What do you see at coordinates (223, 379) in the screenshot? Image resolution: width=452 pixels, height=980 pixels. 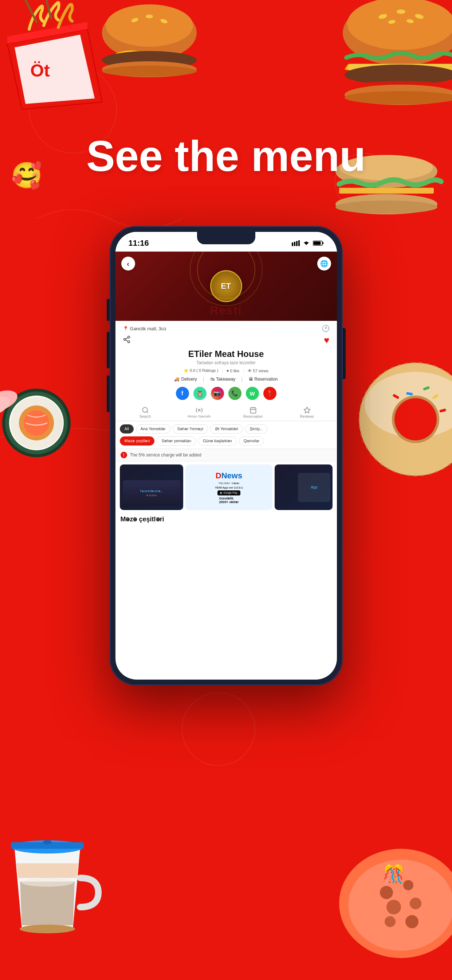 I see `takeaway-badge: 🛍Takeaway` at bounding box center [223, 379].